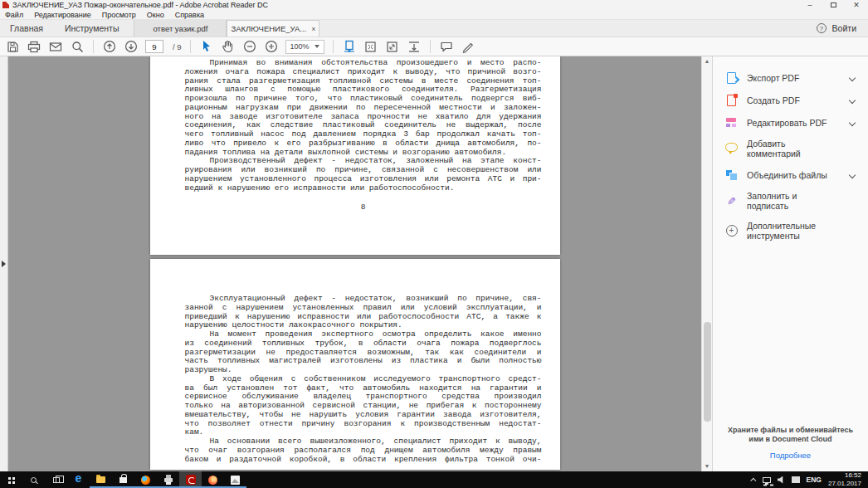 This screenshot has height=488, width=868. I want to click on ime-icon, so click(796, 480).